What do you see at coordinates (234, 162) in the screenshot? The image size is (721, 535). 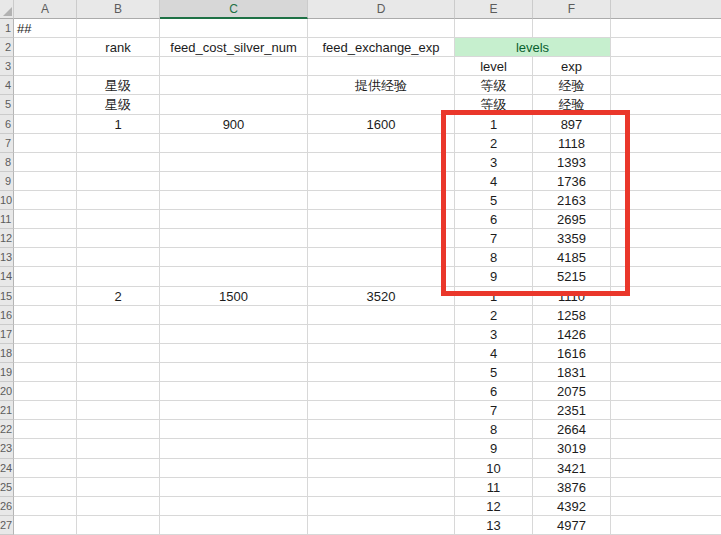 I see `cell-C8` at bounding box center [234, 162].